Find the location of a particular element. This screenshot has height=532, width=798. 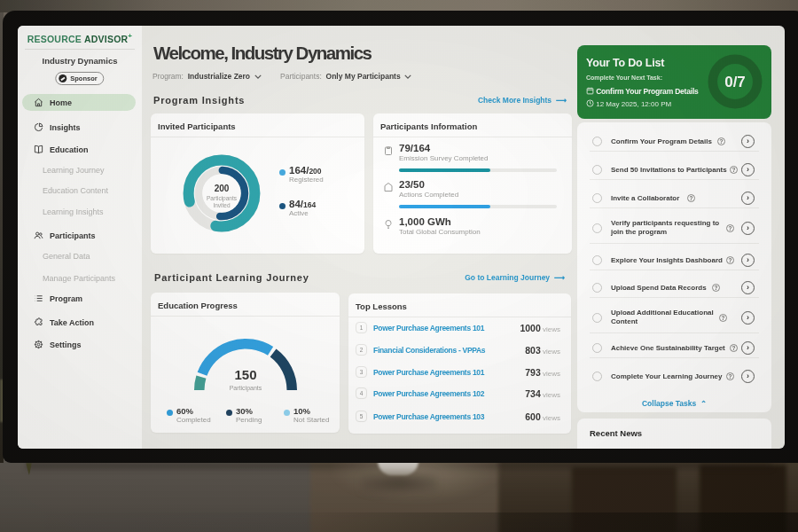

svg-text: 150 is located at coordinates (245, 374).